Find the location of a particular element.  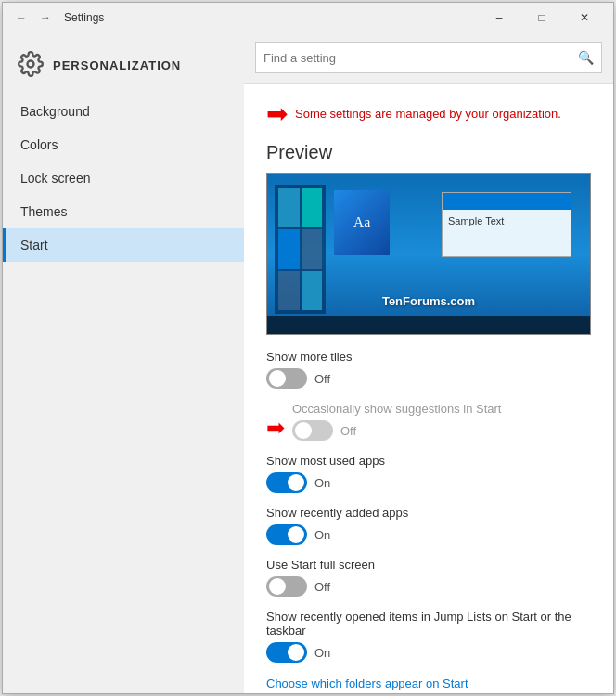

toggle-label-suggestions: Occasionally show suggestions in Start is located at coordinates (442, 408).